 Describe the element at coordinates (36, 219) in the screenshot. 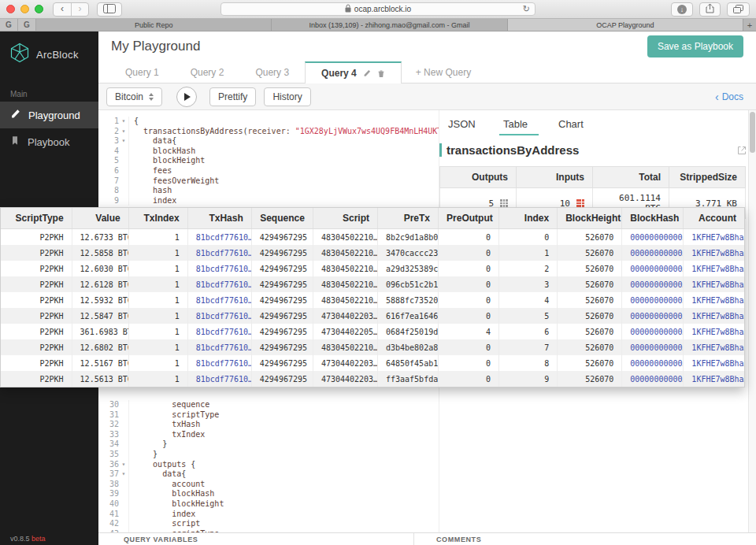

I see `column-header-scripttype: ScriptType` at that location.